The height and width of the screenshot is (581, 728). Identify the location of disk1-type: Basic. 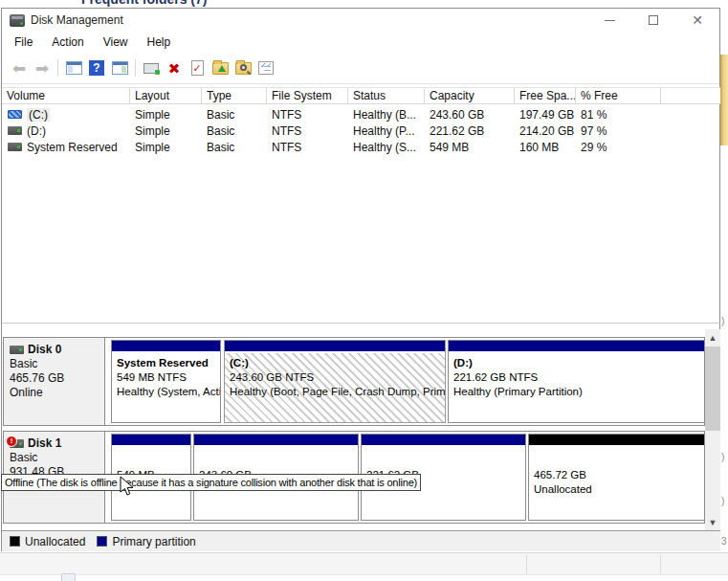
(55, 458).